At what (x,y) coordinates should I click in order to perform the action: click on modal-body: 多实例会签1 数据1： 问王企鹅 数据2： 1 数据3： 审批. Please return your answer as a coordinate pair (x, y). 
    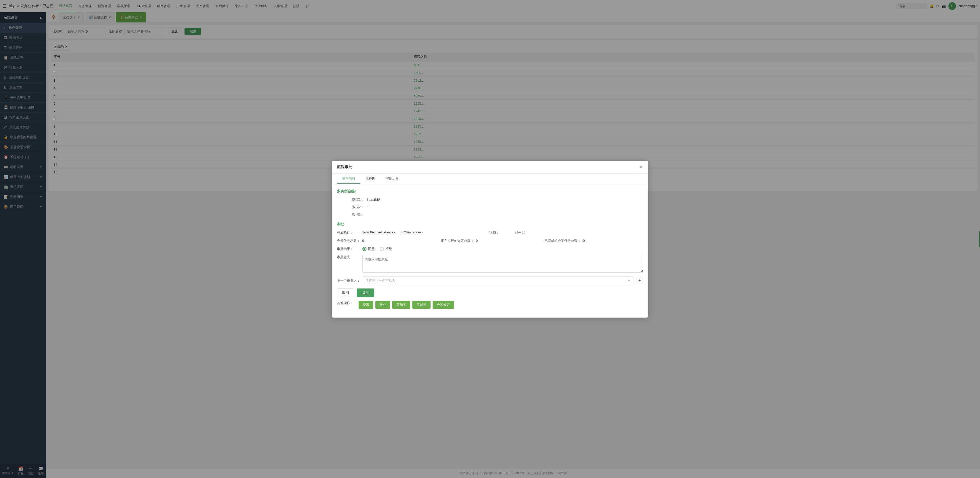
    Looking at the image, I should click on (490, 251).